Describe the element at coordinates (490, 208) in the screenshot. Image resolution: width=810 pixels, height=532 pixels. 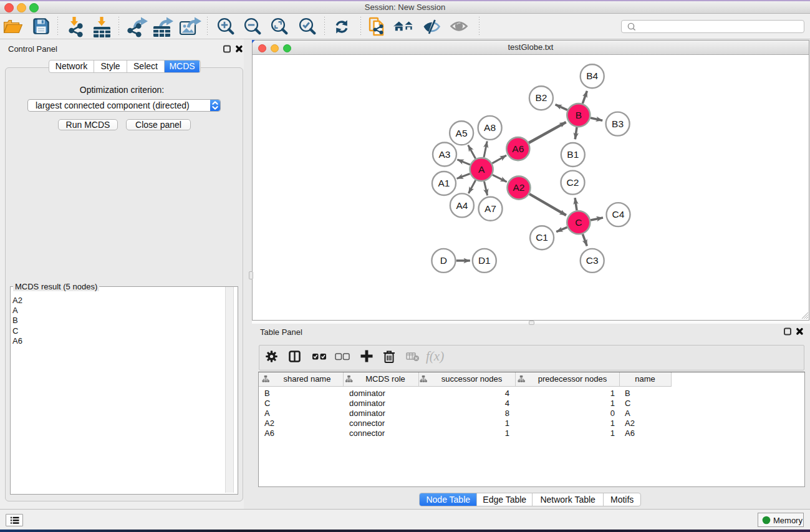
I see `svg-text: A7` at that location.